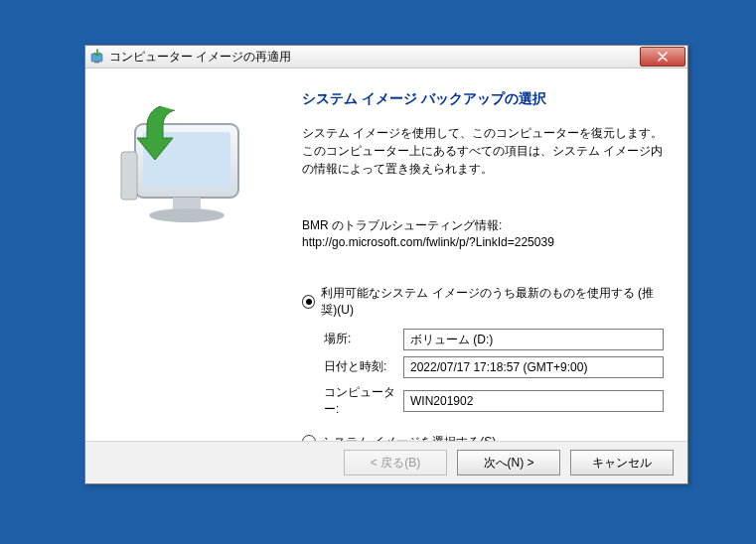 The image size is (756, 544). Describe the element at coordinates (494, 340) in the screenshot. I see `field-location: 場所: ボリューム (D:)` at that location.